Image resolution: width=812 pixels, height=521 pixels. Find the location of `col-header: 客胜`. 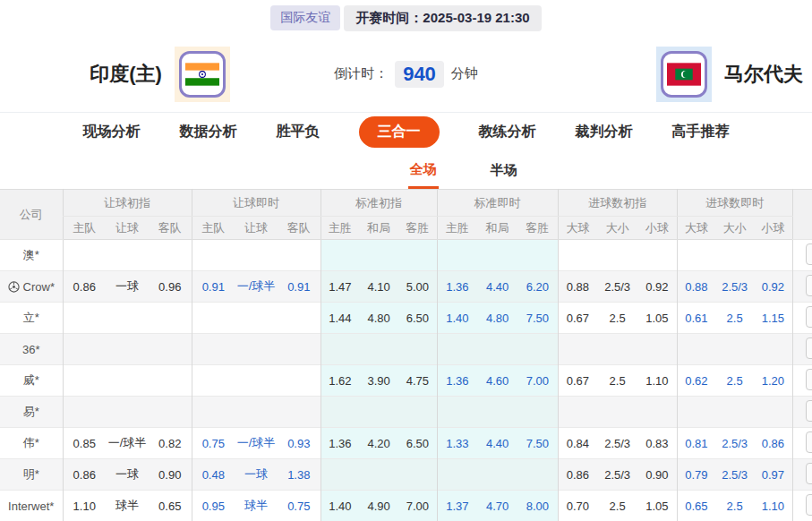

col-header: 客胜 is located at coordinates (417, 228).